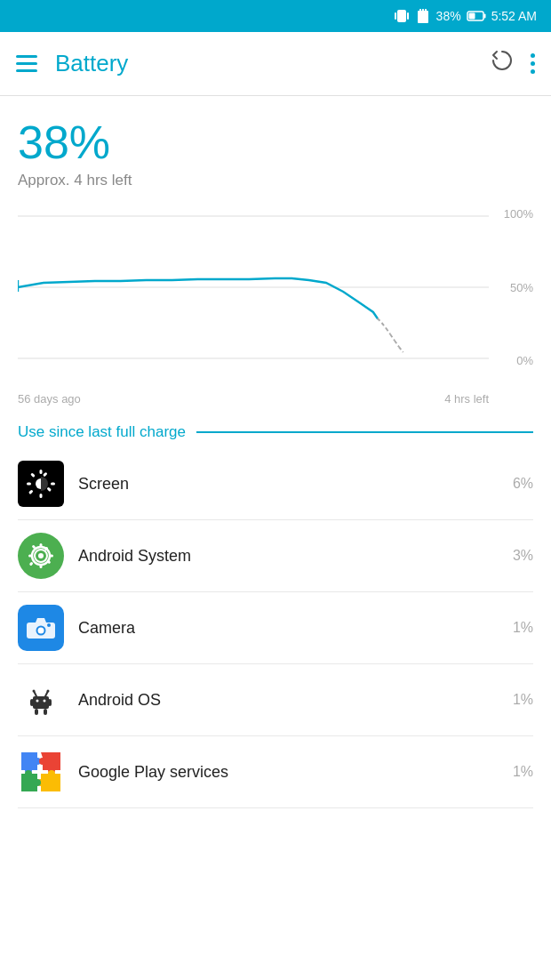 Image resolution: width=551 pixels, height=980 pixels. I want to click on app-name: Android OS, so click(283, 701).